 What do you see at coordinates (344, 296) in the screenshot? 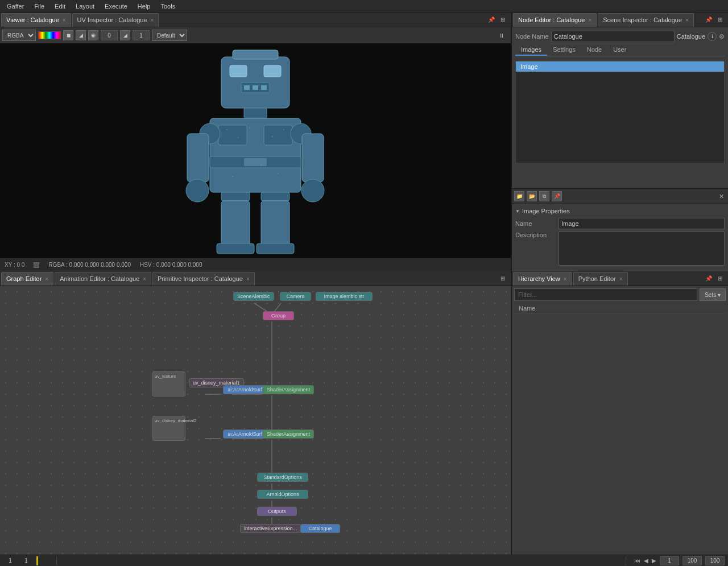
I see `gnode-imagealembic-header: Image alembic str` at bounding box center [344, 296].